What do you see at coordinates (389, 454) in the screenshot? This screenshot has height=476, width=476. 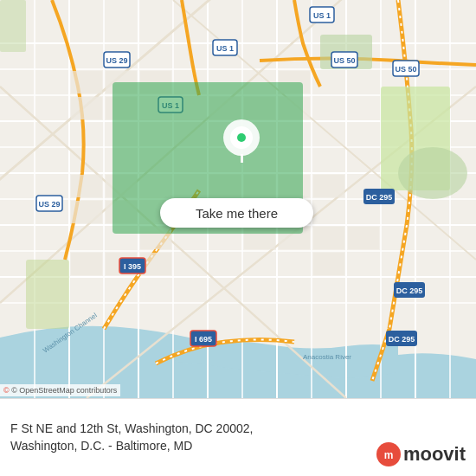 I see `moovit-icon: m` at bounding box center [389, 454].